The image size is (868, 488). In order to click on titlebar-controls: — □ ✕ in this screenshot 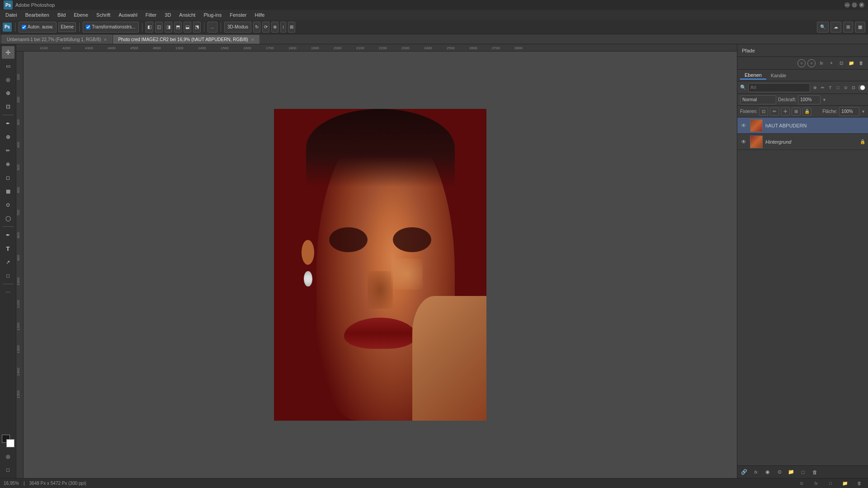, I will do `click(854, 5)`.